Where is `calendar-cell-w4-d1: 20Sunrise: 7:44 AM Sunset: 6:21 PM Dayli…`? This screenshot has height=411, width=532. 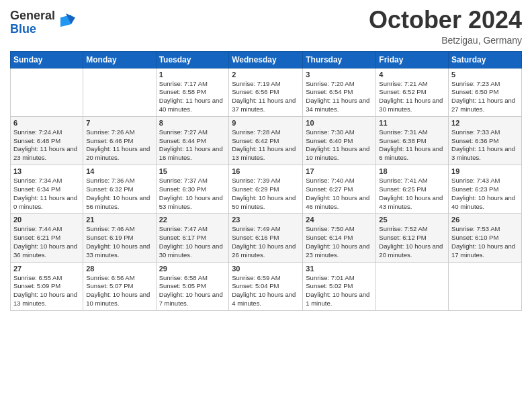 calendar-cell-w4-d1: 20Sunrise: 7:44 AM Sunset: 6:21 PM Dayli… is located at coordinates (47, 238).